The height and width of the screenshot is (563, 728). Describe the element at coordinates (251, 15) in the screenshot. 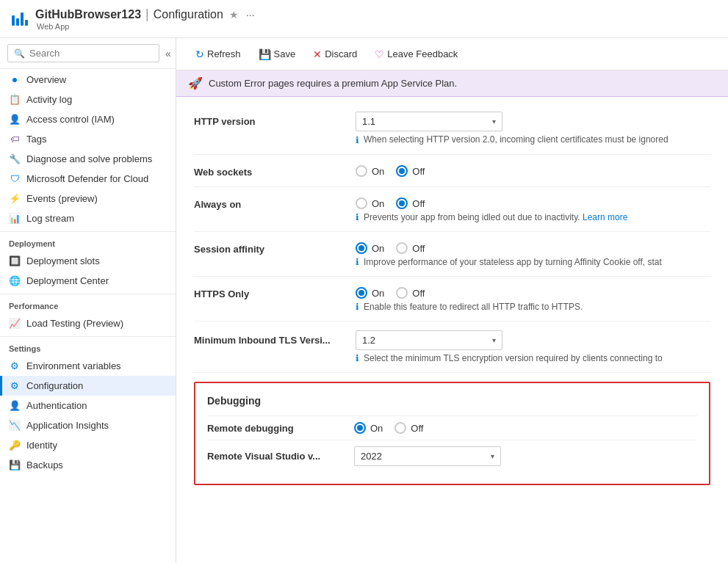

I see `more-button: ···` at that location.